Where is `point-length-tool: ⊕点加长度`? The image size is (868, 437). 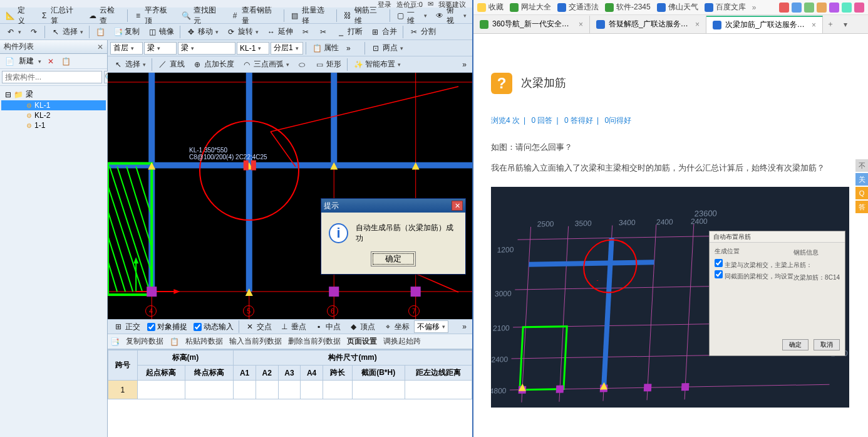
point-length-tool: ⊕点加长度 is located at coordinates (213, 64).